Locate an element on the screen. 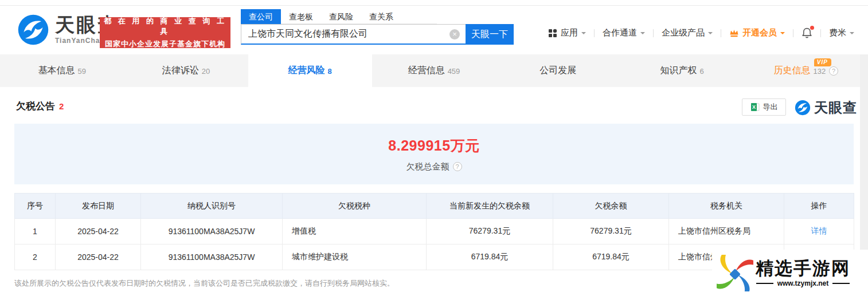 Image resolution: width=868 pixels, height=296 pixels. user-name: 费米 is located at coordinates (838, 33).